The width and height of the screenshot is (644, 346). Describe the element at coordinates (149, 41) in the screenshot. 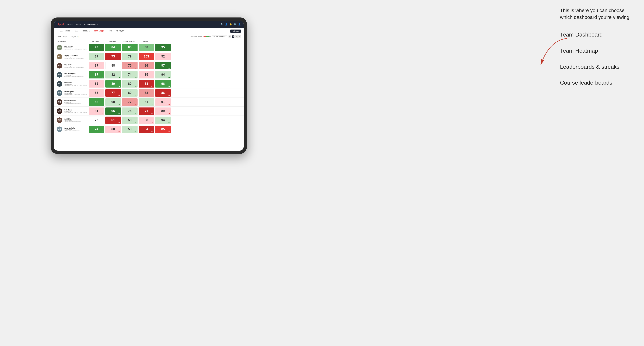

I see `sort-arrow-putting: —` at that location.